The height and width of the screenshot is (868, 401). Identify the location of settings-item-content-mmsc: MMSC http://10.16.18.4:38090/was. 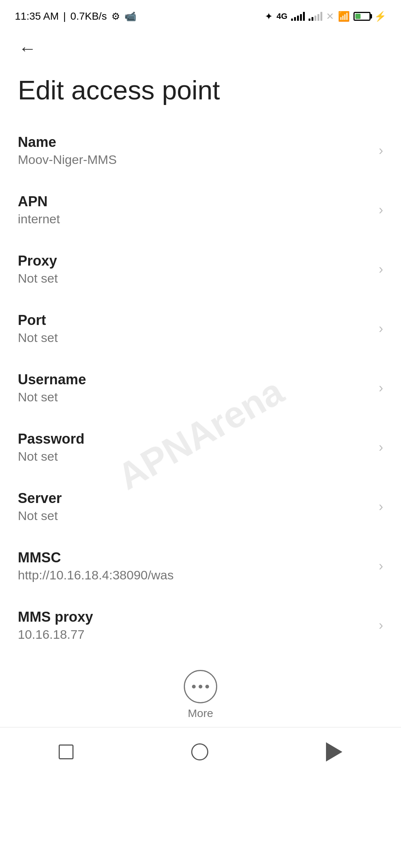
(195, 566).